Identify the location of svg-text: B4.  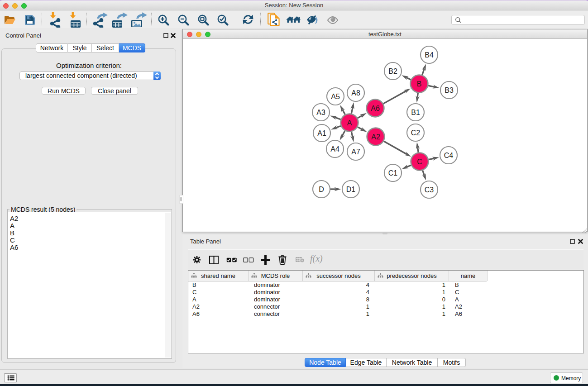
(429, 55).